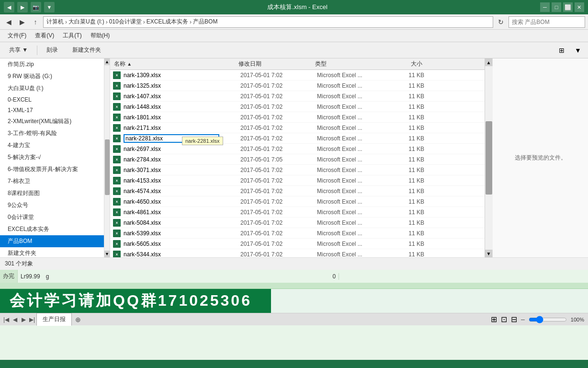  Describe the element at coordinates (568, 7) in the screenshot. I see `maximize-button: ⬜` at that location.